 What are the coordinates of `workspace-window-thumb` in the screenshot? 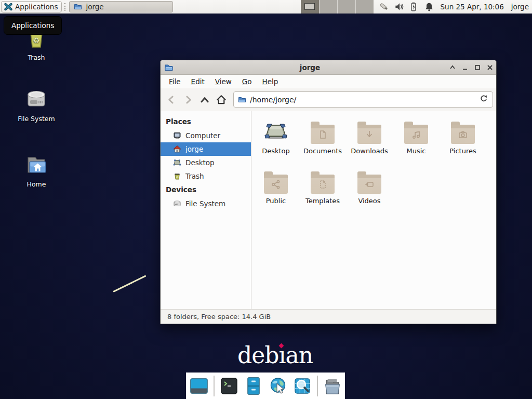 It's located at (310, 6).